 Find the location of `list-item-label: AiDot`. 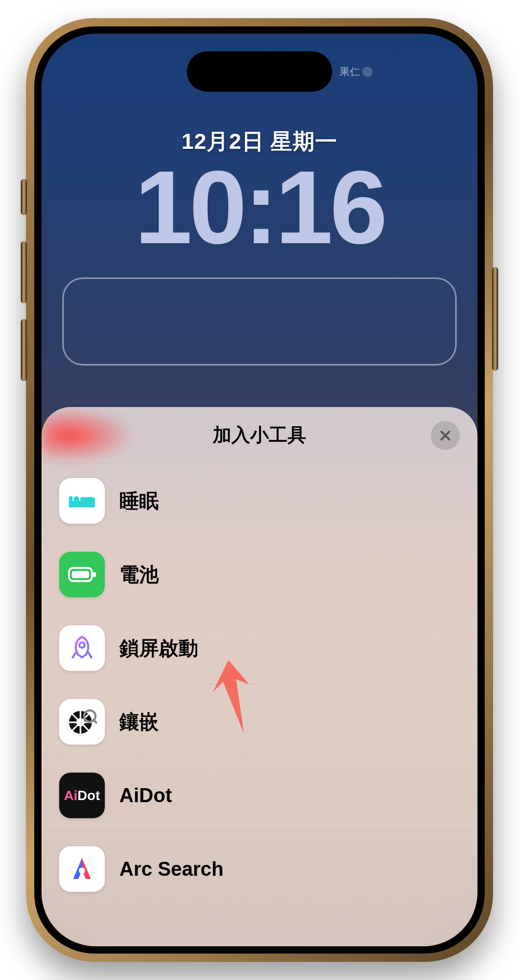

list-item-label: AiDot is located at coordinates (145, 795).